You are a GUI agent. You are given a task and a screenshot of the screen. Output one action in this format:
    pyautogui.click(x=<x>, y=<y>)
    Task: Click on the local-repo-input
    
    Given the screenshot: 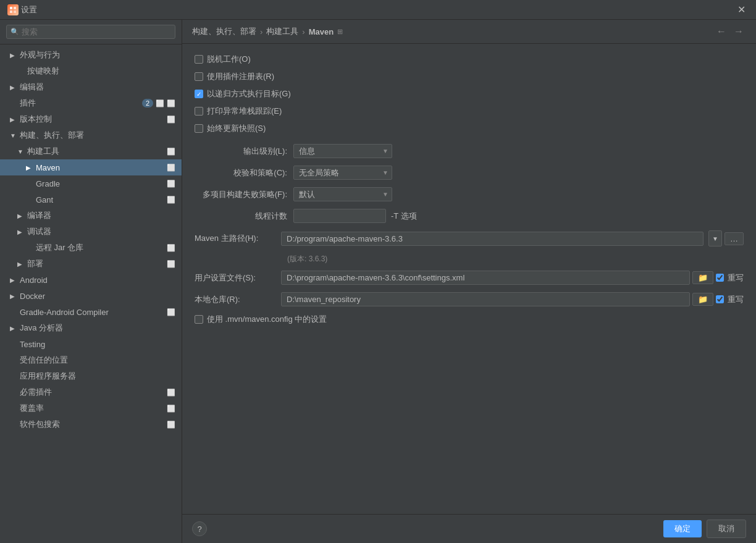 What is the action you would take?
    pyautogui.click(x=485, y=299)
    